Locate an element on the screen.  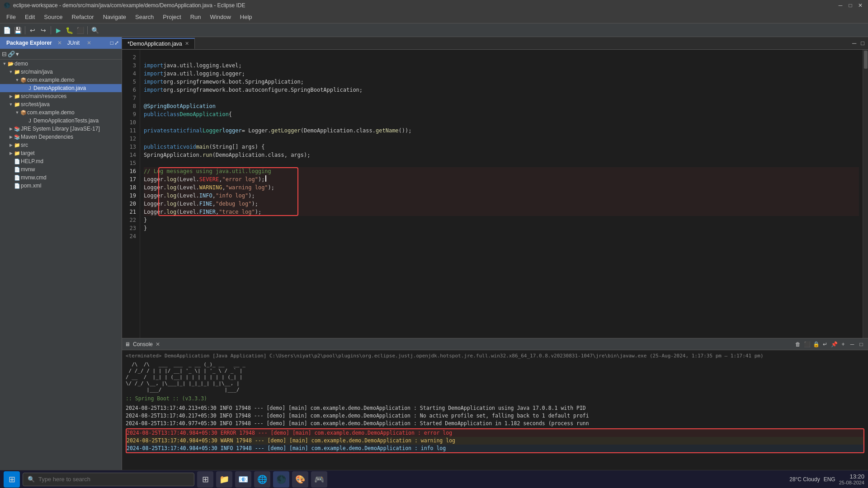
taskbar-search-input is located at coordinates (114, 479).